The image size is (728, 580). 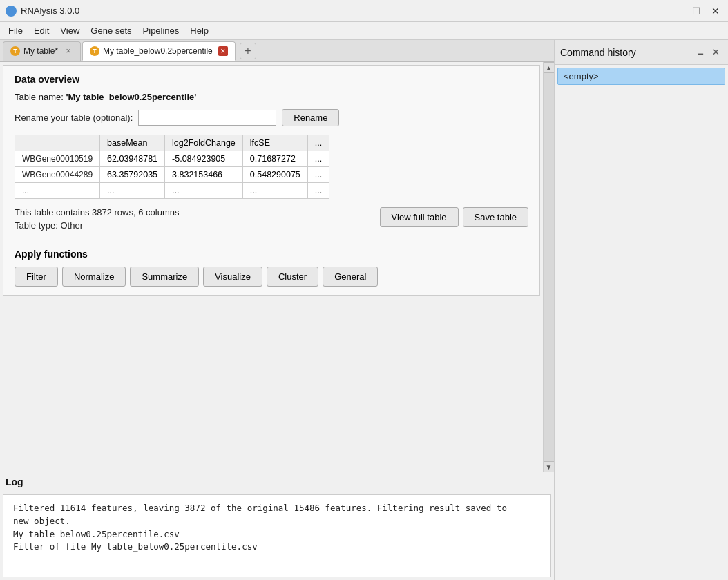 What do you see at coordinates (68, 51) in the screenshot?
I see `tab-close-tab1: ×` at bounding box center [68, 51].